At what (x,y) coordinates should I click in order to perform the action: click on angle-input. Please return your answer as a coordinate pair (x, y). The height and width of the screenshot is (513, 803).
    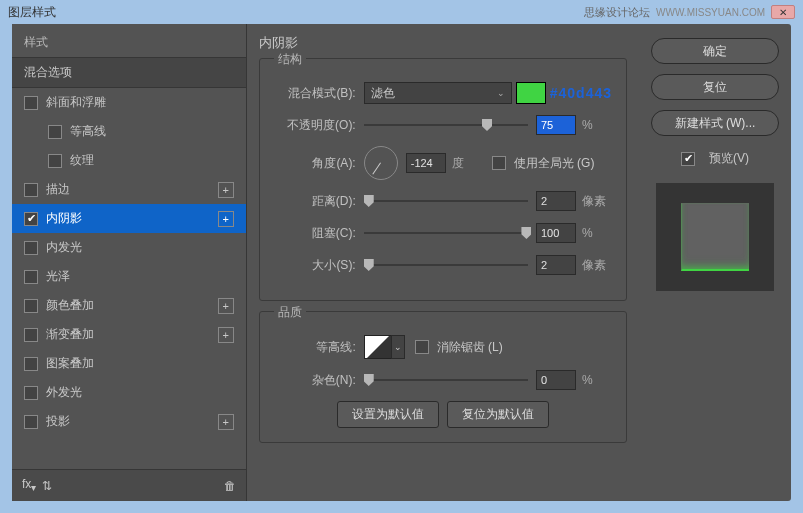
    Looking at the image, I should click on (426, 163).